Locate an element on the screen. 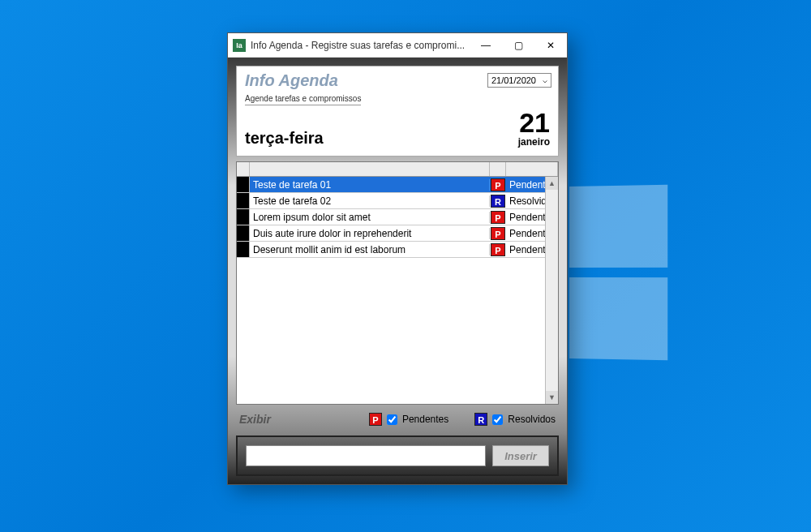 Image resolution: width=811 pixels, height=532 pixels. table-row: Lorem ipsum dolor sit ametPPendente is located at coordinates (397, 217).